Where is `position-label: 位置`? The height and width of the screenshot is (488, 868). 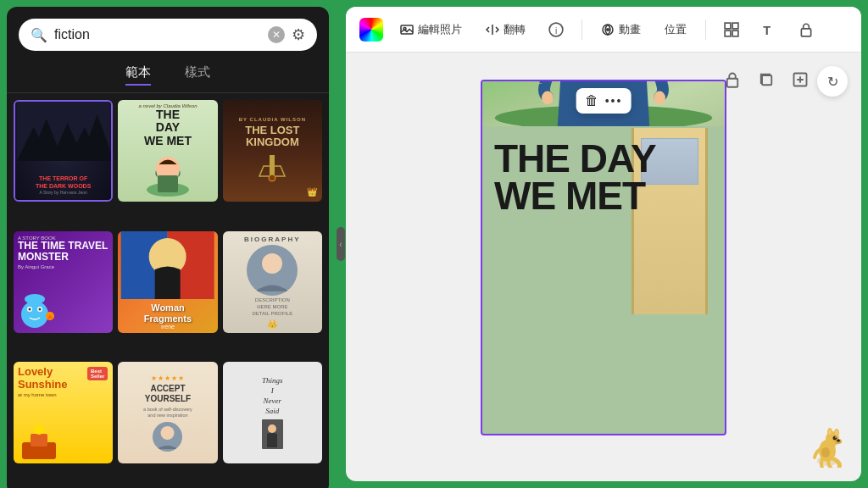
position-label: 位置 is located at coordinates (676, 30).